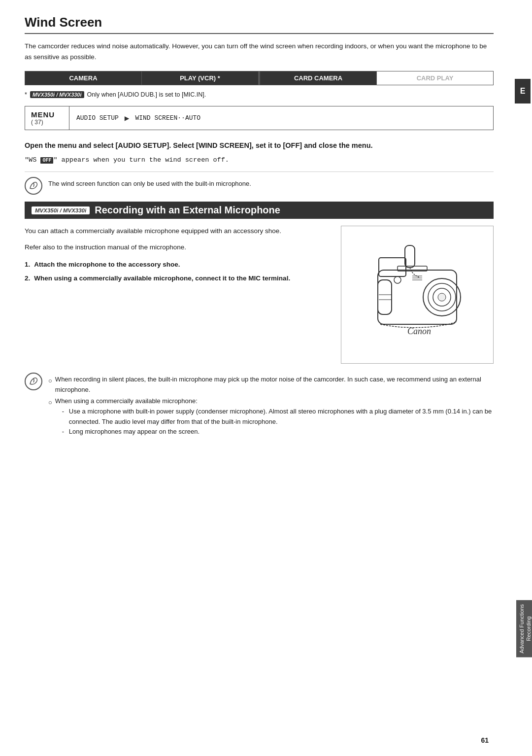  What do you see at coordinates (271, 405) in the screenshot?
I see `bottom-note-content: ○ When recording in silent places, the b…` at bounding box center [271, 405].